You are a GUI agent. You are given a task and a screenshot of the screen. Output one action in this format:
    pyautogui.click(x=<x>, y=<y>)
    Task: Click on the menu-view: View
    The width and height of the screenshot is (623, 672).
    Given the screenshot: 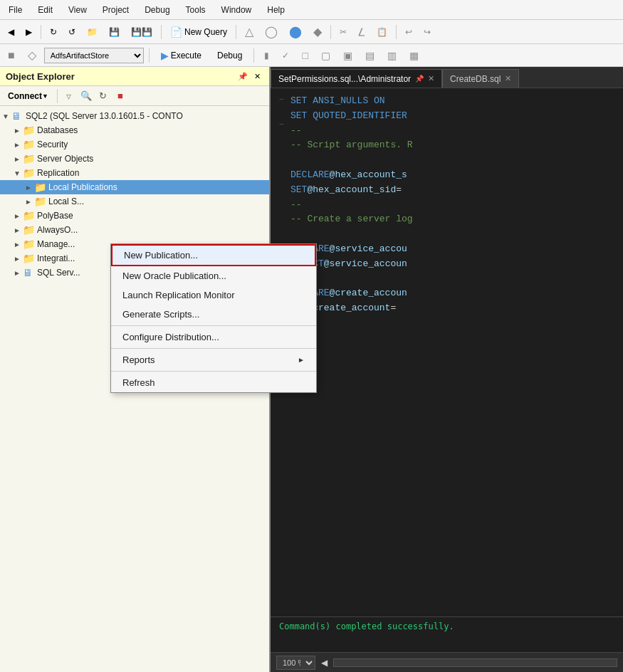 What is the action you would take?
    pyautogui.click(x=78, y=10)
    